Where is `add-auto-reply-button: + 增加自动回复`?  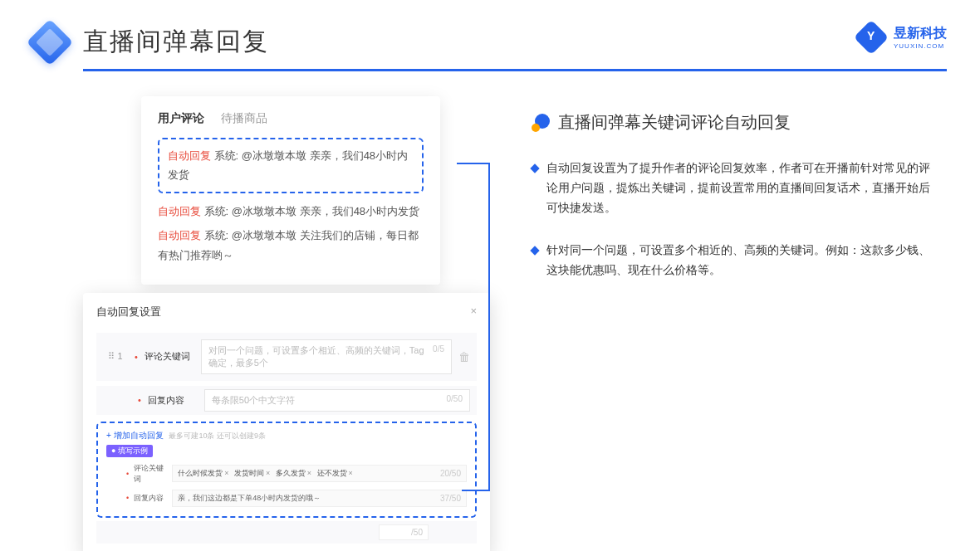 add-auto-reply-button: + 增加自动回复 is located at coordinates (135, 435).